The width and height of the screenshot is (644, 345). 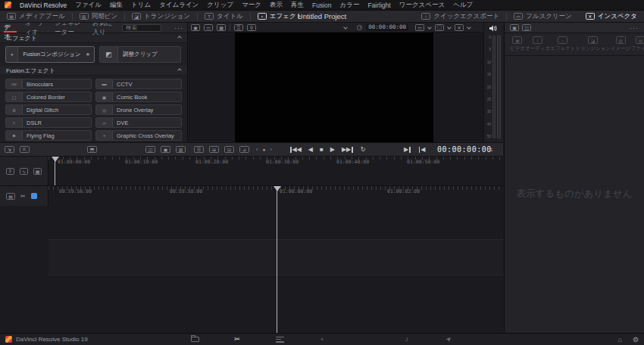 I want to click on effect-cctv: ▬ CCTV, so click(x=139, y=84).